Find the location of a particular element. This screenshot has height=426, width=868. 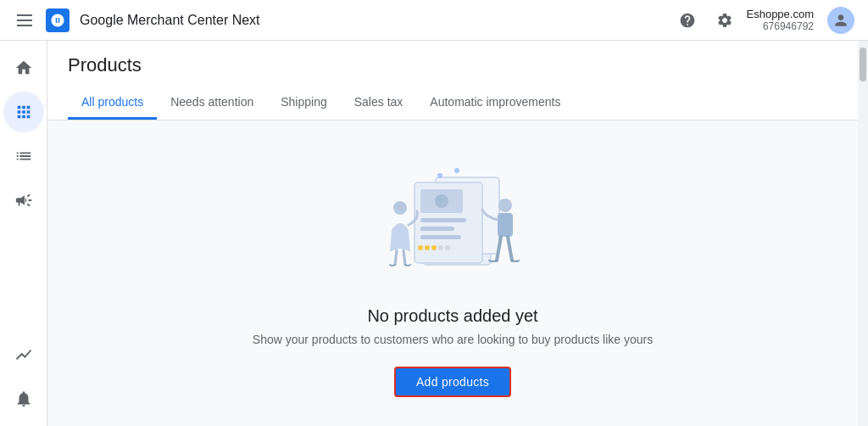

sidebar-item-analytics is located at coordinates (24, 355).